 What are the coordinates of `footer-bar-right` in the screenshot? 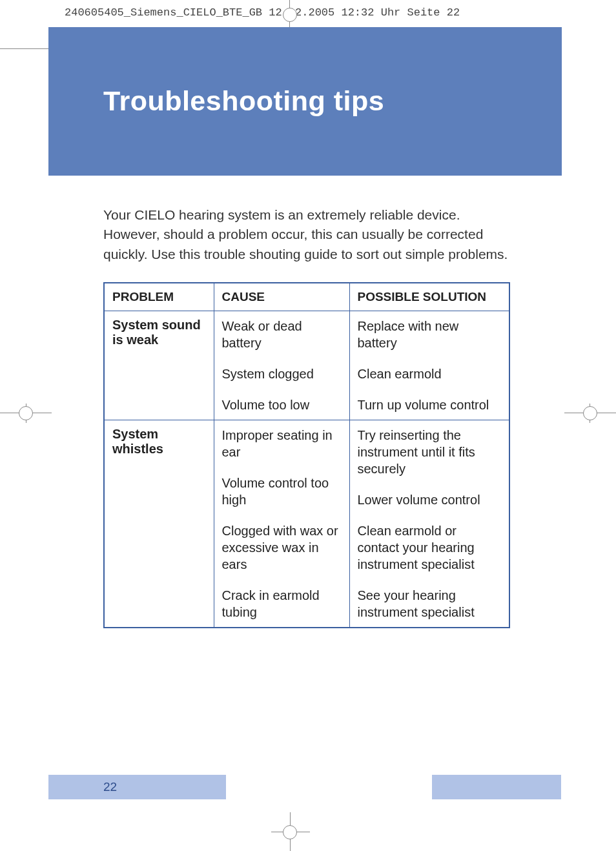 It's located at (497, 787).